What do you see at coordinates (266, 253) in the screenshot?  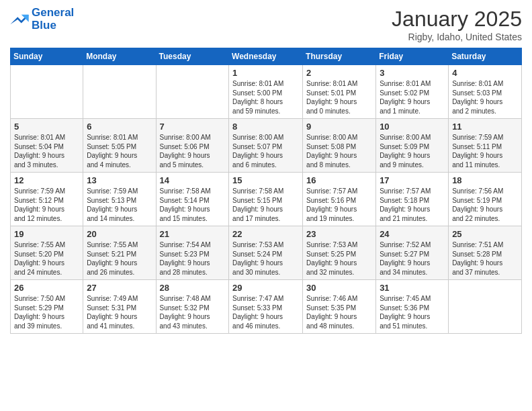 I see `calendar-cell: 22Sunrise: 7:53 AMSunset: 5:24 PMDayligh…` at bounding box center [266, 253].